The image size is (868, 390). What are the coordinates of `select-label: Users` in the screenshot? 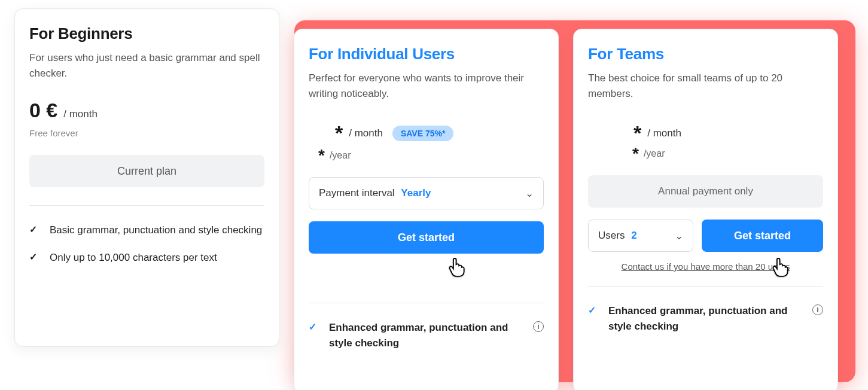 It's located at (611, 236).